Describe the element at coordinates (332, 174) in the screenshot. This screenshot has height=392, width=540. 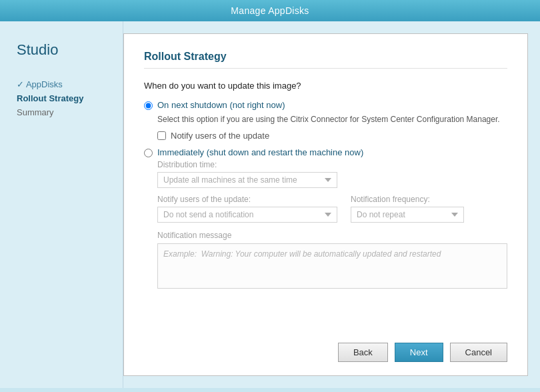
I see `distribution-row: Distribution time: Update all machines a…` at that location.